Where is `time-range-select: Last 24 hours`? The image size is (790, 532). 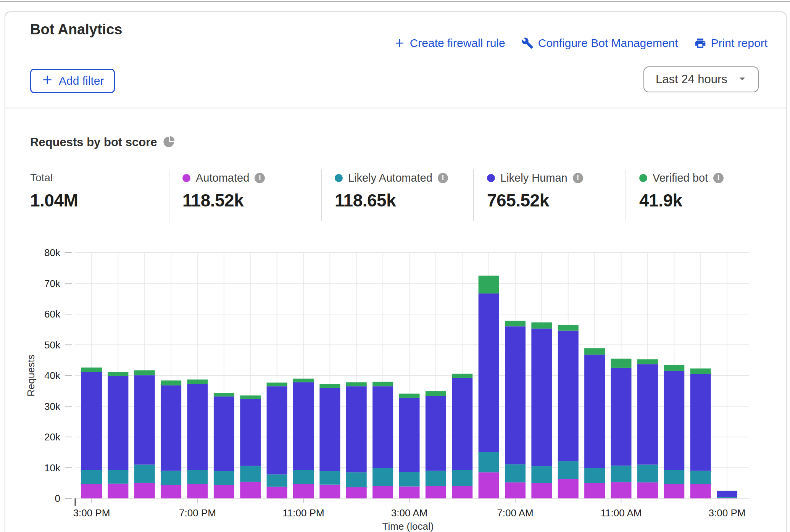
time-range-select: Last 24 hours is located at coordinates (701, 79).